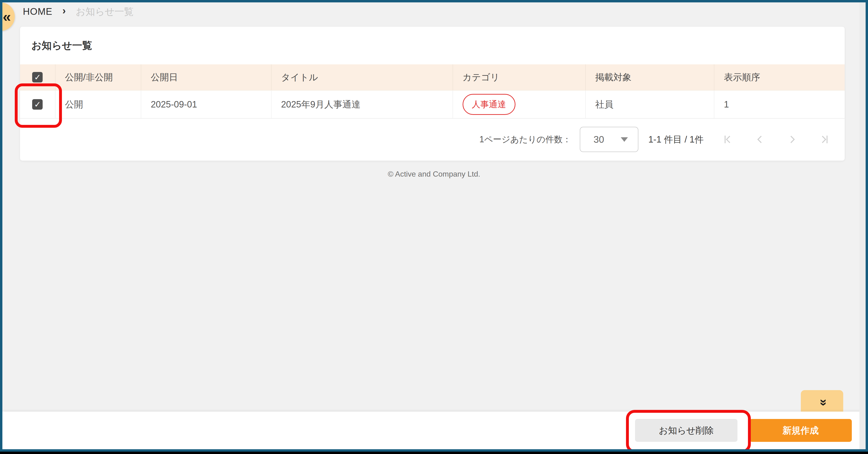 The height and width of the screenshot is (454, 868). I want to click on scroll-to-bottom-button: «, so click(822, 402).